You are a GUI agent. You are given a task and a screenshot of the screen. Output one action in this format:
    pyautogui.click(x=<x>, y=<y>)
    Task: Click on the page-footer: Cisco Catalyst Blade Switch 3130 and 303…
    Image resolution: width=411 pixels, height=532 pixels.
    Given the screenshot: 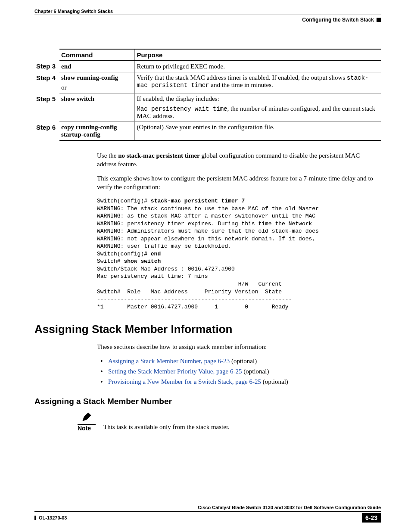 What is the action you would take?
    pyautogui.click(x=208, y=513)
    